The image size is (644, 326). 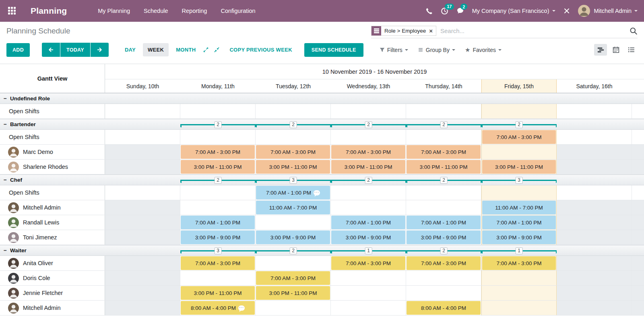 What do you see at coordinates (444, 308) in the screenshot?
I see `gantt-cell: 8:00 AM - 4:00 PM` at bounding box center [444, 308].